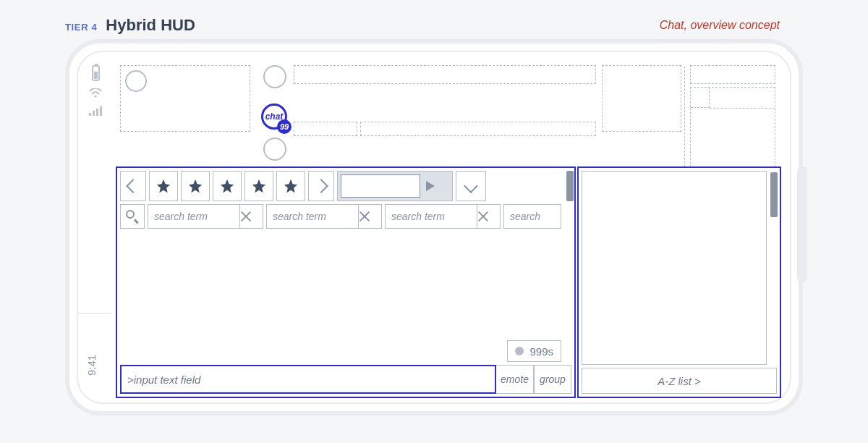 This screenshot has height=443, width=868. Describe the element at coordinates (720, 25) in the screenshot. I see `concept-label: Chat, overview concept` at that location.